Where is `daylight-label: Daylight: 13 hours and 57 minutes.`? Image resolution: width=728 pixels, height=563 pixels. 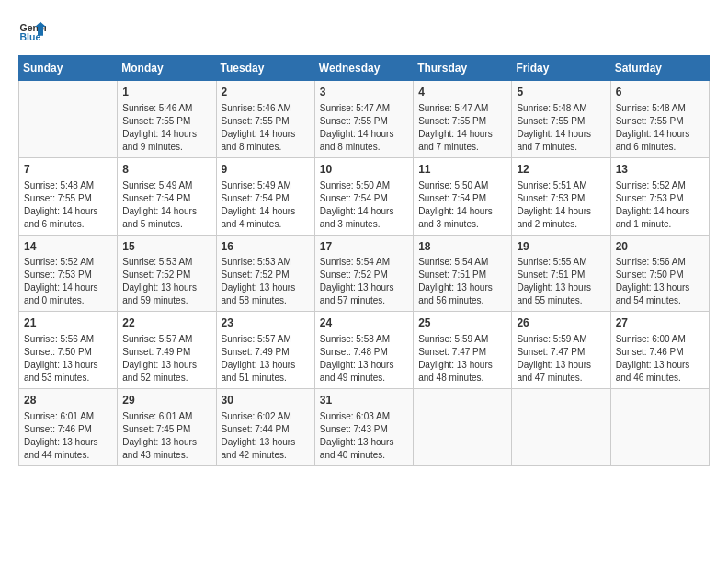 daylight-label: Daylight: 13 hours and 57 minutes. is located at coordinates (357, 294).